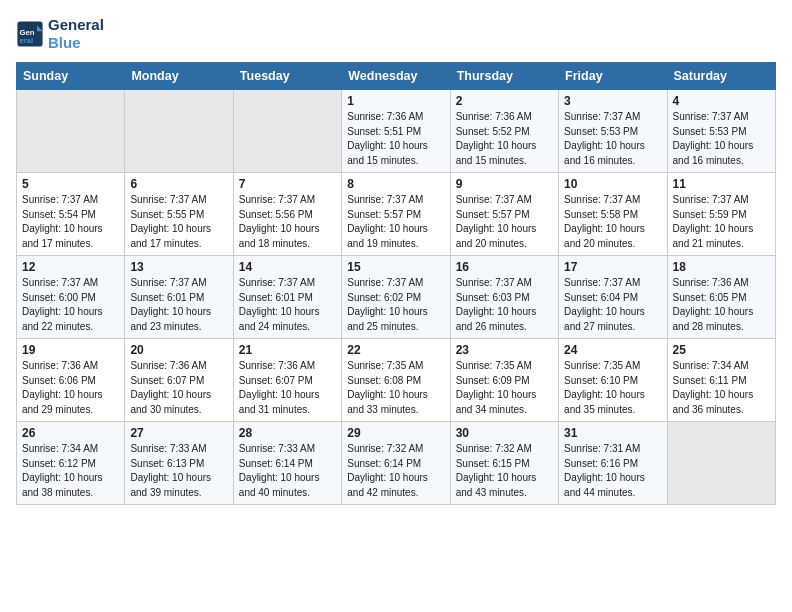 Image resolution: width=792 pixels, height=612 pixels. I want to click on calendar-cell: 14Sunrise: 7:37 AMSunset: 6:01 PMDayligh…, so click(287, 298).